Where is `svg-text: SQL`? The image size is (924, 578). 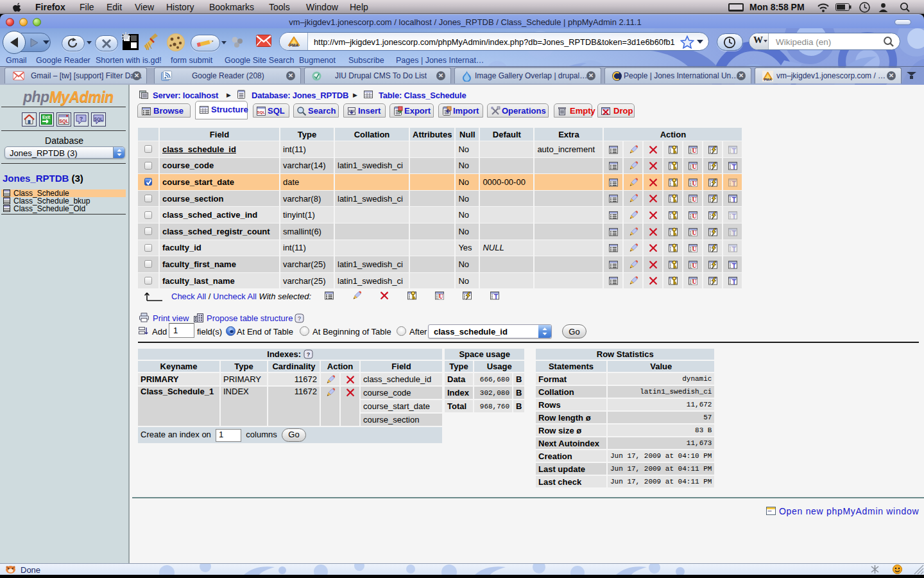 svg-text: SQL is located at coordinates (262, 112).